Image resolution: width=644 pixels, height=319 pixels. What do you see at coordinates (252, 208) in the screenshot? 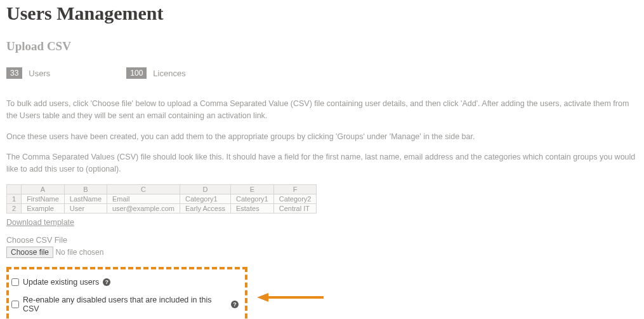
I see `csv-cell: Estates` at bounding box center [252, 208].